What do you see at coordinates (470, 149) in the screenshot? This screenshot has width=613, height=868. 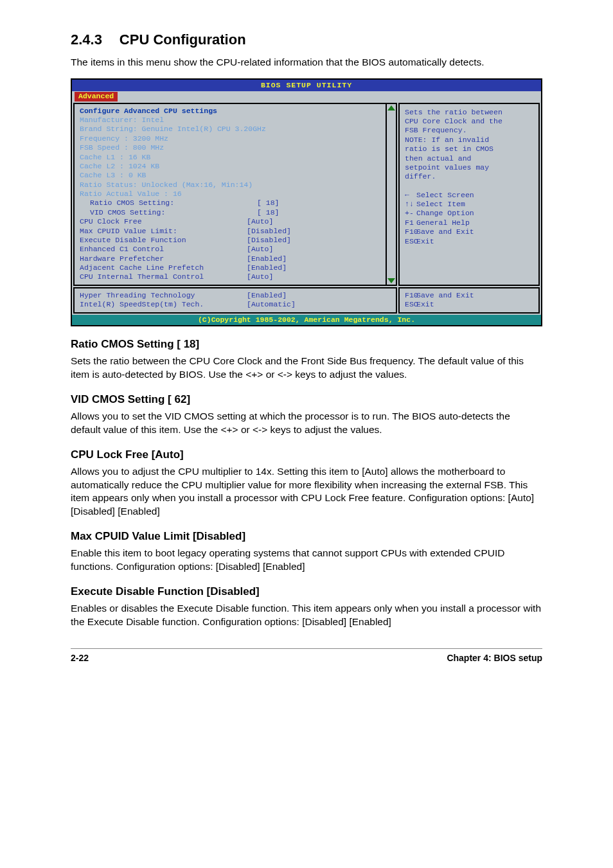 I see `bios-help-text: ratio is set in CMOS` at bounding box center [470, 149].